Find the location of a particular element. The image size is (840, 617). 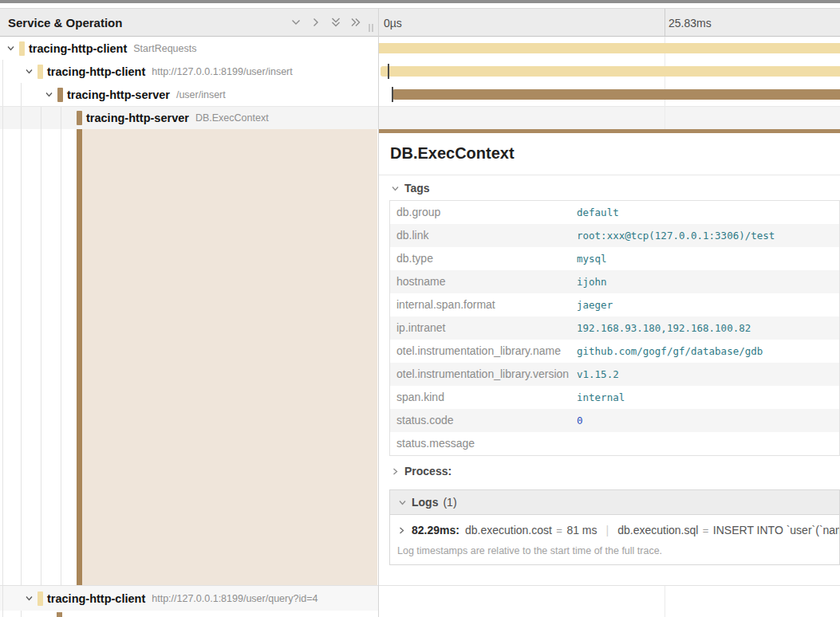

logs-accordion-header: Logs (1) is located at coordinates (614, 502).